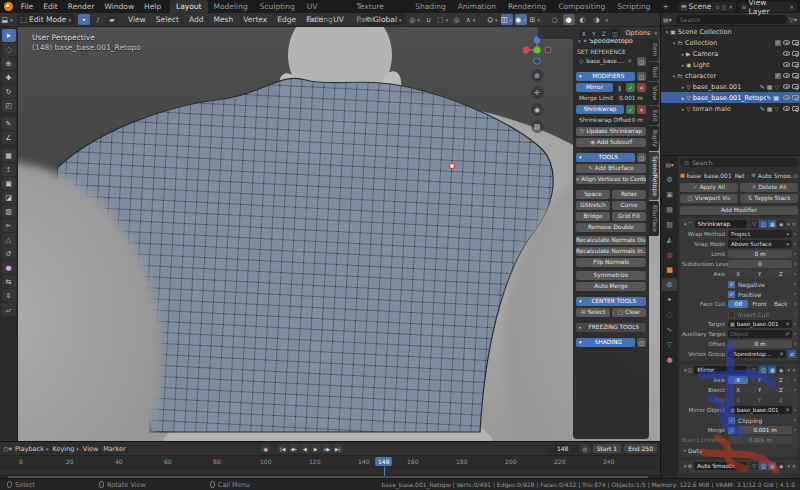 This screenshot has width=800, height=490. What do you see at coordinates (760, 264) in the screenshot?
I see `subdivision-levels-field: 0` at bounding box center [760, 264].